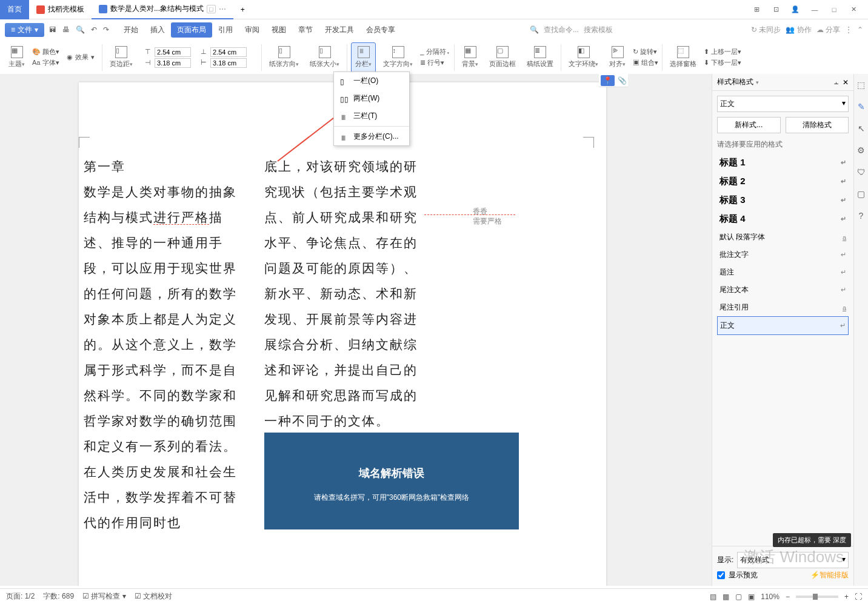  What do you see at coordinates (795, 10) in the screenshot?
I see `avatar-icon: 👤` at bounding box center [795, 10].